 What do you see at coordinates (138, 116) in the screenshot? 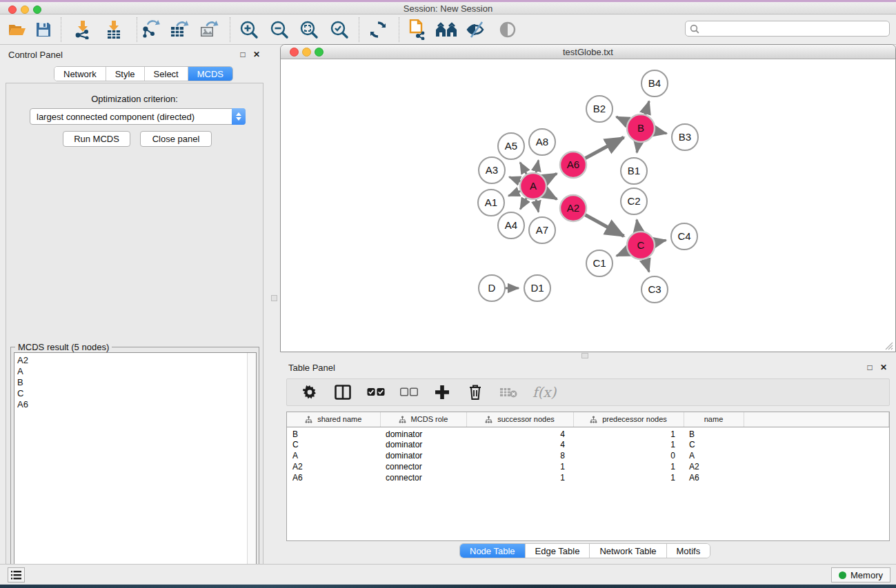
I see `optimization-criterion-select: largest connected component (directed)` at bounding box center [138, 116].